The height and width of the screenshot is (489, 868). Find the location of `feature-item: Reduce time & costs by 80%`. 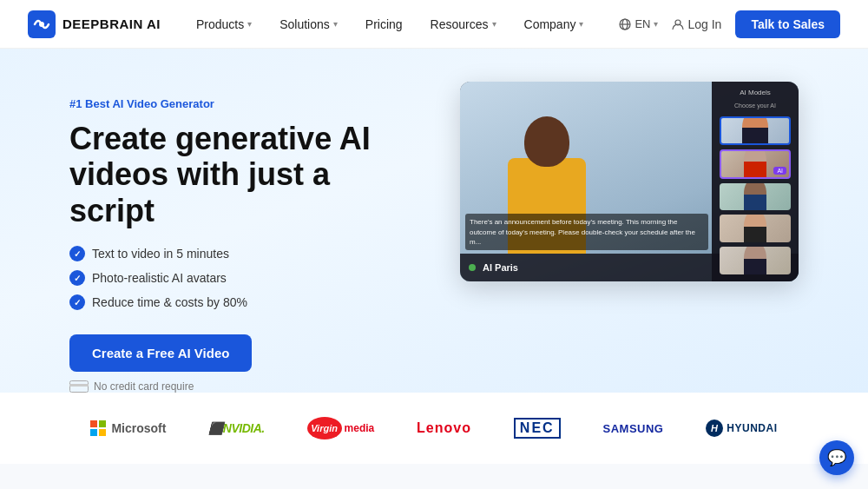

feature-item: Reduce time & costs by 80% is located at coordinates (234, 302).